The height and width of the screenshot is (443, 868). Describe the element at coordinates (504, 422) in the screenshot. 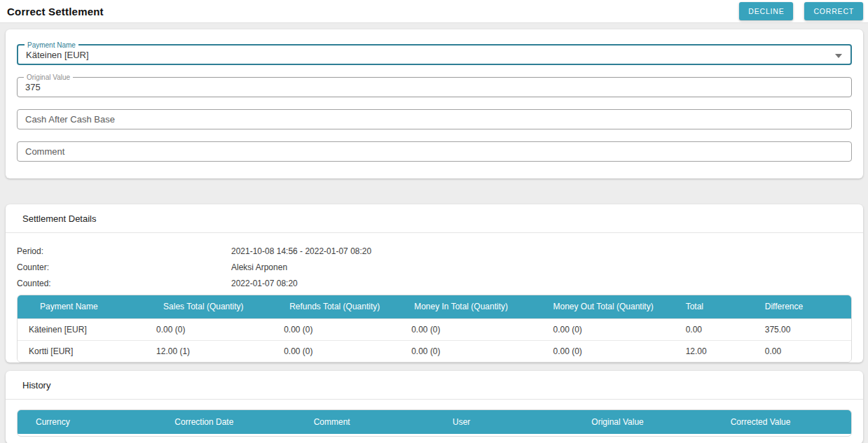

I see `col-user: User` at that location.